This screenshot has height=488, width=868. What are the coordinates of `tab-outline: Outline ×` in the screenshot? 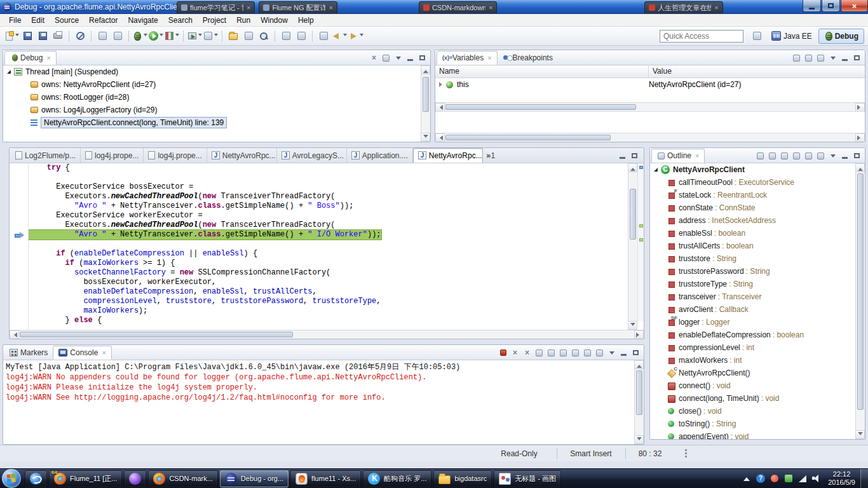 It's located at (678, 156).